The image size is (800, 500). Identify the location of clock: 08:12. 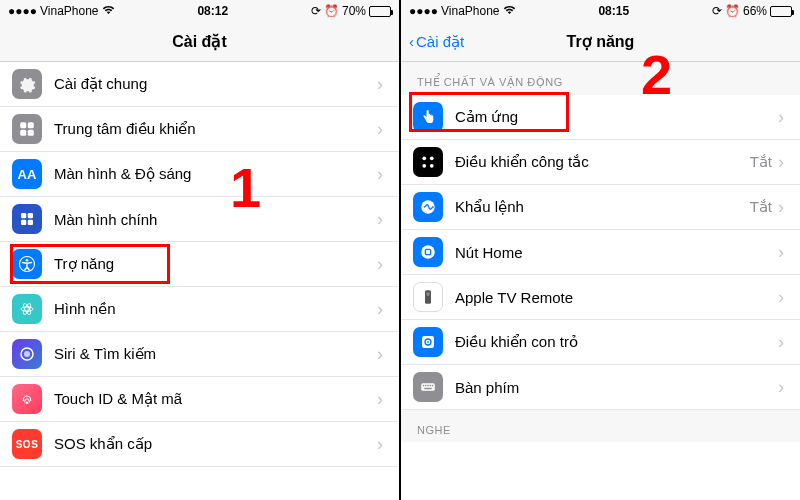
(212, 11).